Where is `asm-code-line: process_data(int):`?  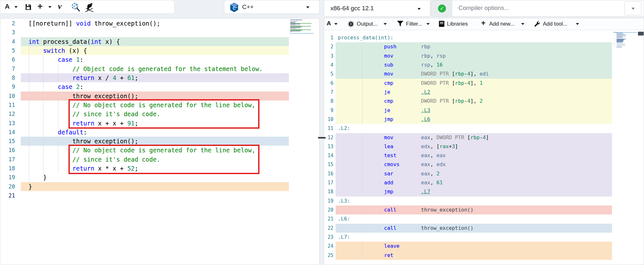
asm-code-line: process_data(int): is located at coordinates (365, 38).